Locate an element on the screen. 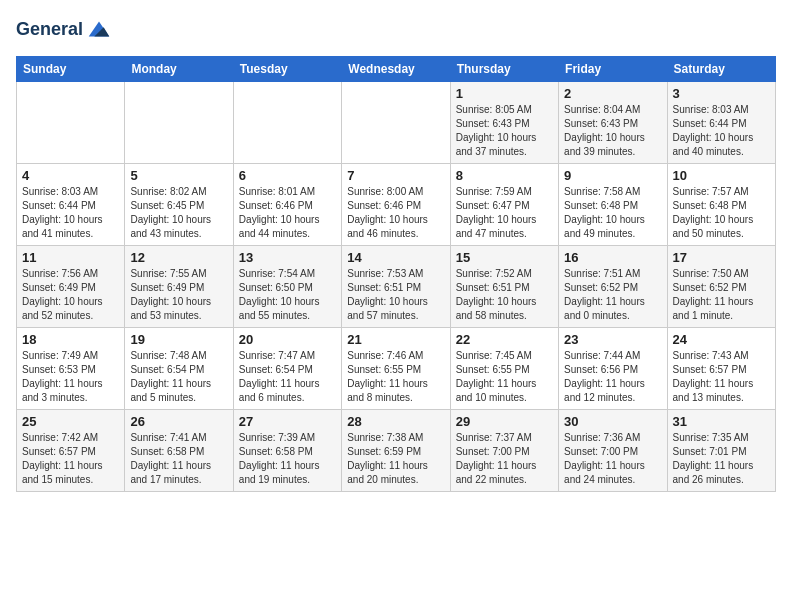  day-info: Sunrise: 8:00 AM Sunset: 6:46 PM Dayligh… is located at coordinates (396, 213).